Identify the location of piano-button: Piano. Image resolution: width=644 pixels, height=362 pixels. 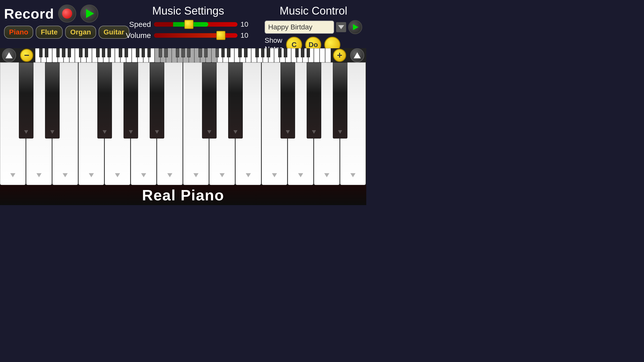
(19, 32).